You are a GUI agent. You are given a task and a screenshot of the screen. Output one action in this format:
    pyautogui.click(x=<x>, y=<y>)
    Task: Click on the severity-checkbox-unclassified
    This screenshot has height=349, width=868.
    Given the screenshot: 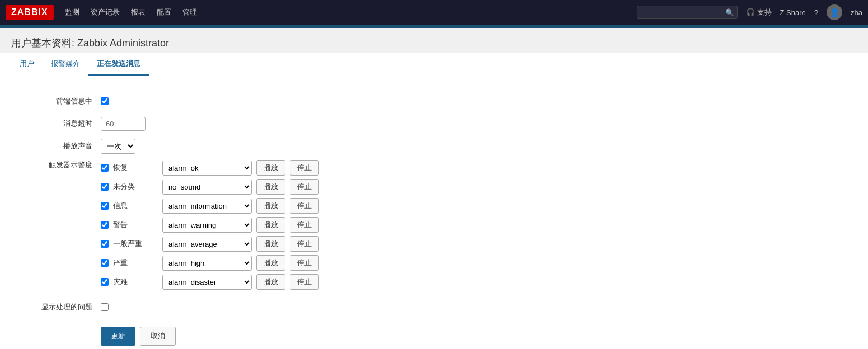 What is the action you would take?
    pyautogui.click(x=105, y=187)
    